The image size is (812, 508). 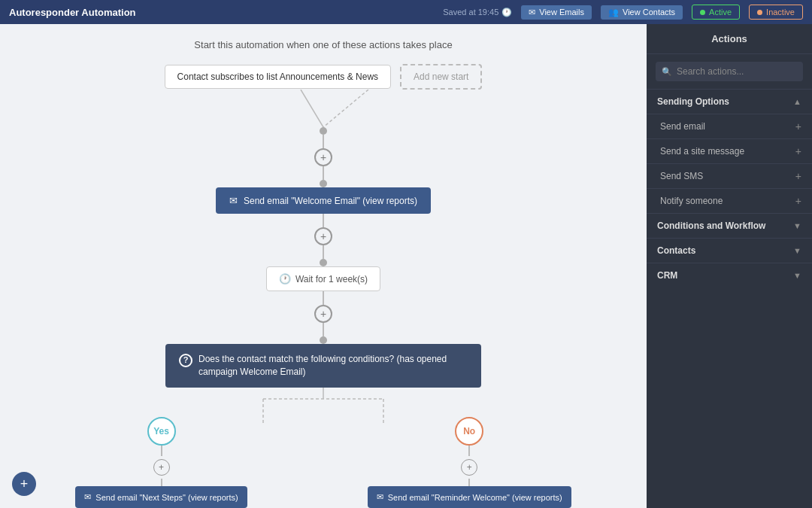 I want to click on start-node: Contact subscribes to list Announcements…, so click(x=278, y=77).